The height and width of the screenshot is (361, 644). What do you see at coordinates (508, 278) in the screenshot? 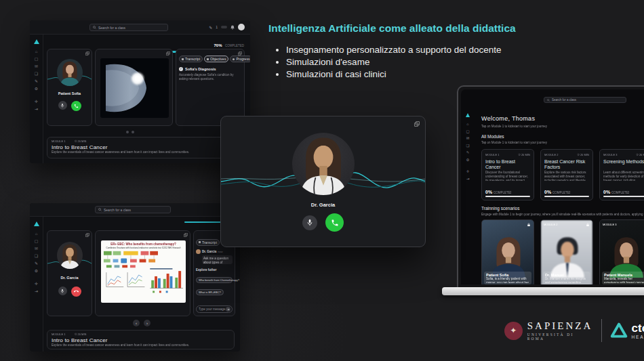
I see `scenario-nameplate: Patient Sofia Sofia, is a friendly patie…` at bounding box center [508, 278].